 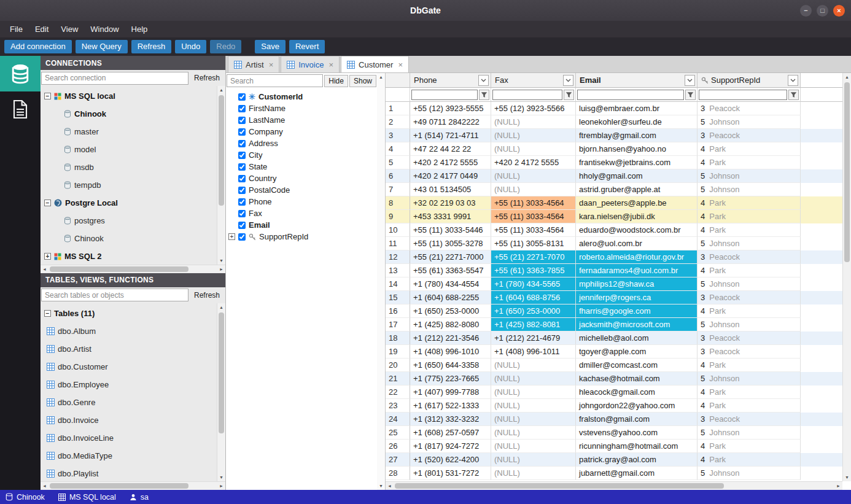 What do you see at coordinates (398, 298) in the screenshot?
I see `row-number: 15` at bounding box center [398, 298].